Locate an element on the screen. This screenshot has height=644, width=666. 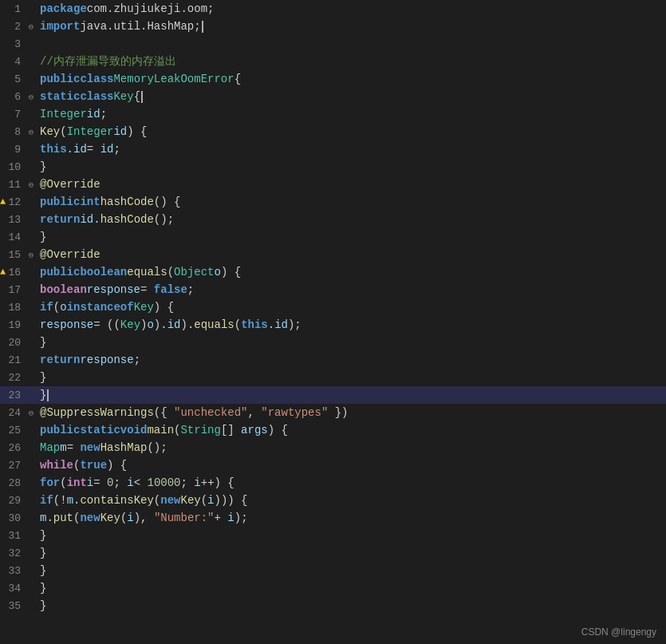
line-number: 23 is located at coordinates (13, 395).